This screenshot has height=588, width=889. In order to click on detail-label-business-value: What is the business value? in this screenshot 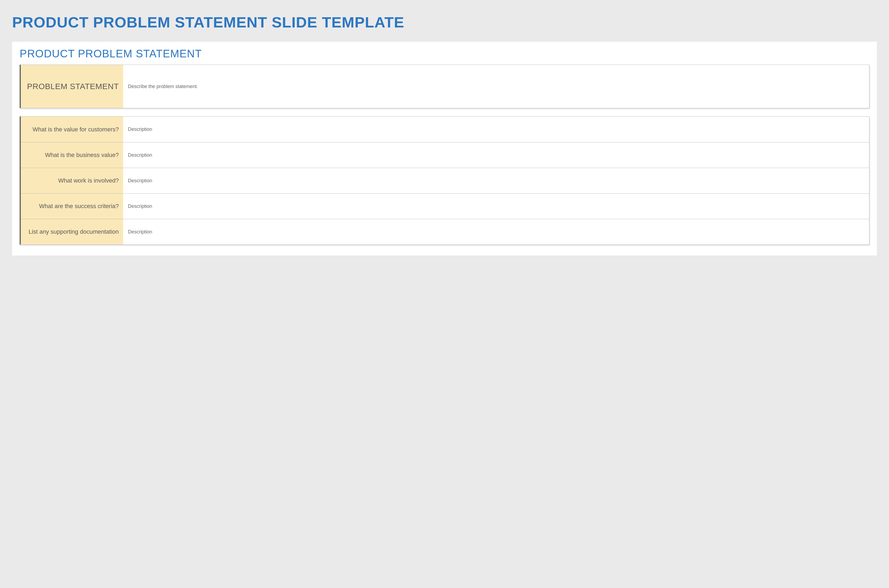, I will do `click(72, 155)`.